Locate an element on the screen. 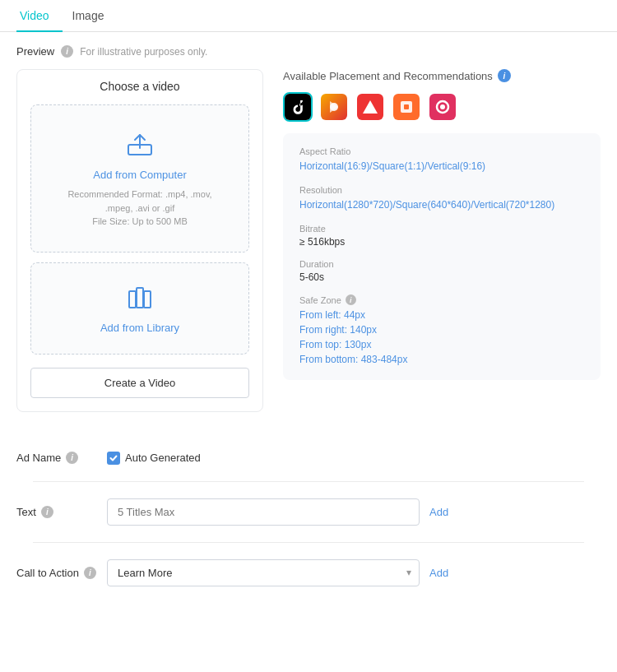 The width and height of the screenshot is (617, 672). ad-name-info-icon: i is located at coordinates (72, 457).